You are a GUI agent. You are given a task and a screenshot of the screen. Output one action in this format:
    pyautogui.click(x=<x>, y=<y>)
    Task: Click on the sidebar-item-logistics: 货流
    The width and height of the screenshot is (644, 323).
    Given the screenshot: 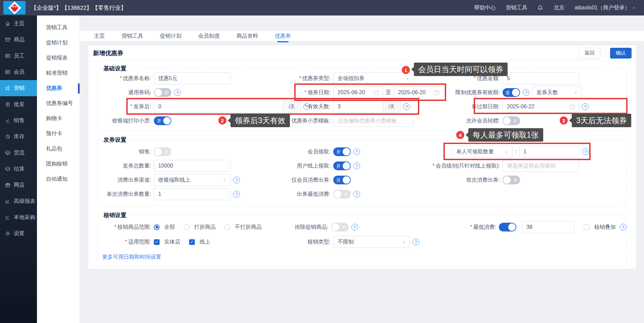 What is the action you would take?
    pyautogui.click(x=18, y=153)
    